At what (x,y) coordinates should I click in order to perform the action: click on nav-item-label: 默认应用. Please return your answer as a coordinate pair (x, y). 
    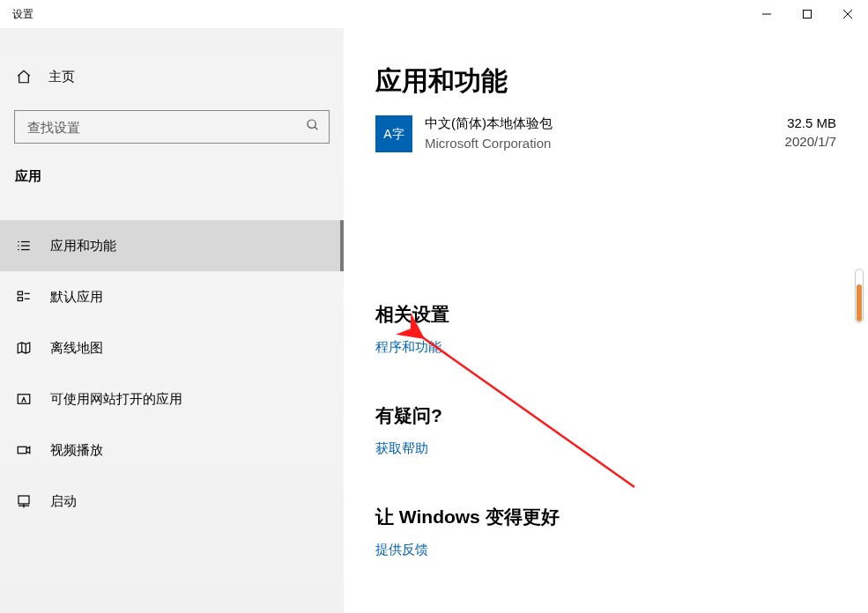
    Looking at the image, I should click on (77, 298).